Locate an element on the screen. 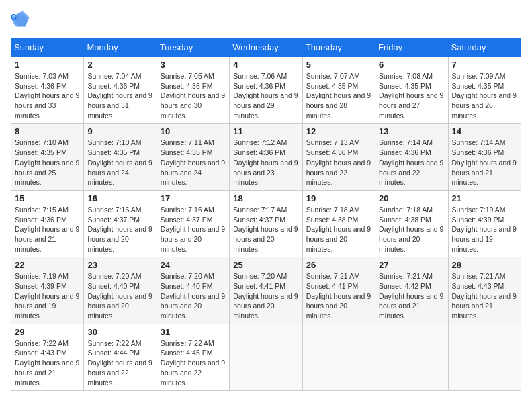  day-number: 4 is located at coordinates (266, 64).